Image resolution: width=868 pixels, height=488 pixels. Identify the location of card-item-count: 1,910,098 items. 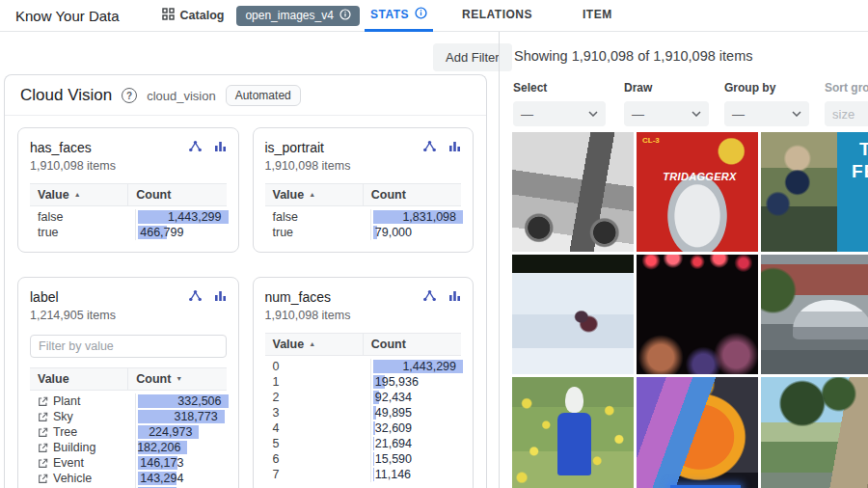
(309, 316).